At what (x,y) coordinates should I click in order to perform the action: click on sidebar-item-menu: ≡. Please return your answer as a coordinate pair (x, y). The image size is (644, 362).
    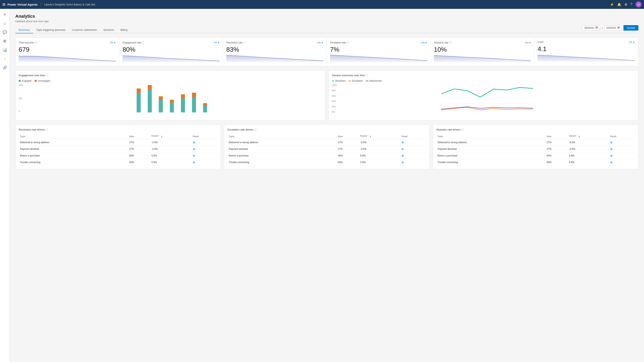
    Looking at the image, I should click on (5, 14).